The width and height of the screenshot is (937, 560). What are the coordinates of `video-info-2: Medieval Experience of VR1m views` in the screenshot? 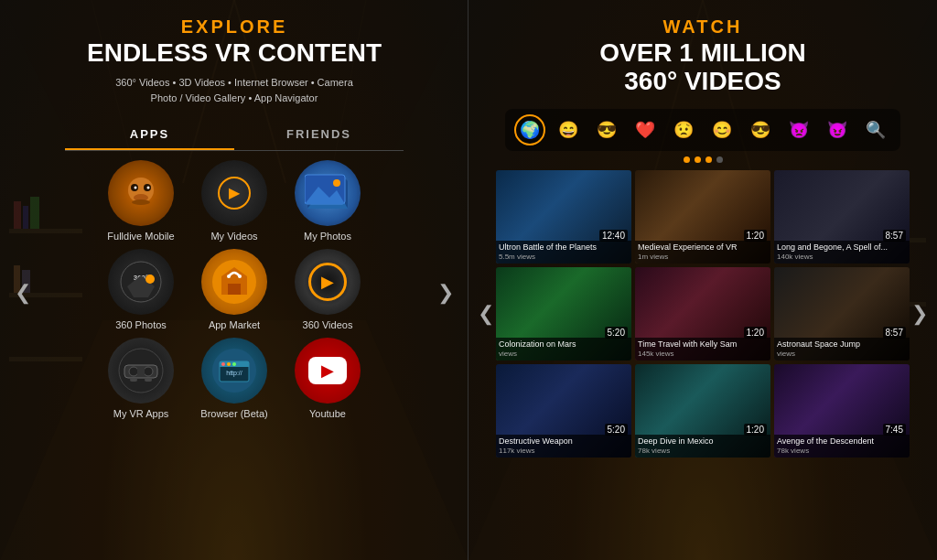 It's located at (703, 252).